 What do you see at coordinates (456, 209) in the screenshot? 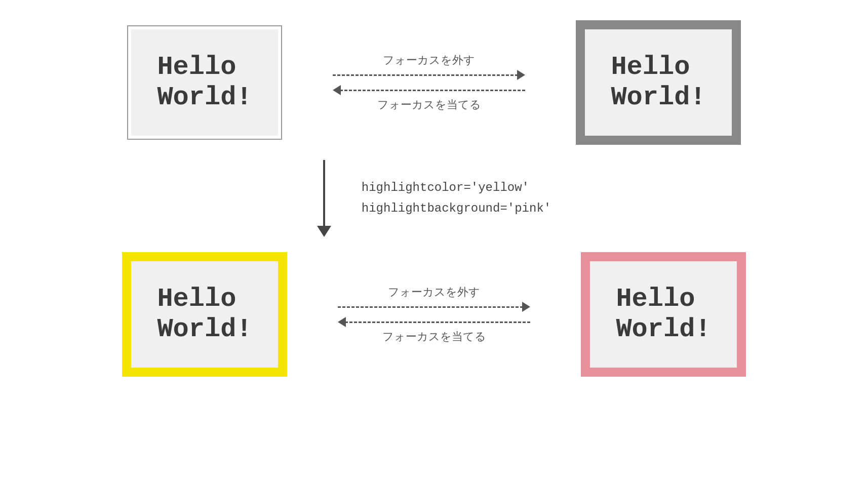
I see `code-line2: highlightbackground='pink'` at bounding box center [456, 209].